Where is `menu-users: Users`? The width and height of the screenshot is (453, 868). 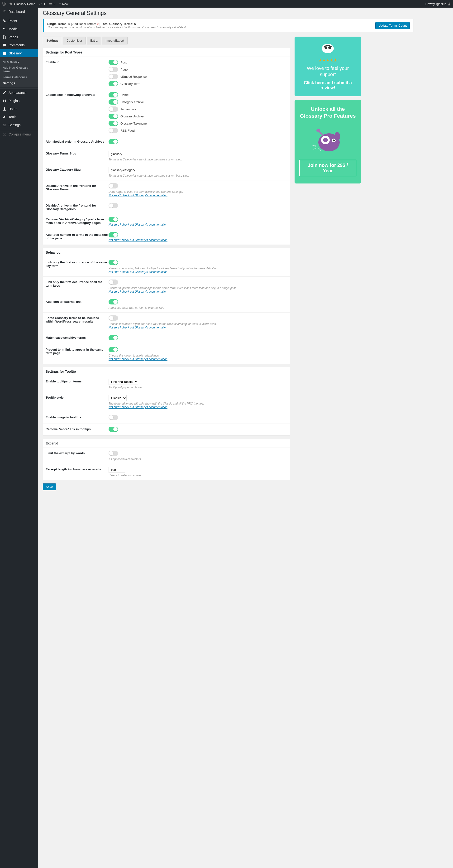
menu-users: Users is located at coordinates (19, 109).